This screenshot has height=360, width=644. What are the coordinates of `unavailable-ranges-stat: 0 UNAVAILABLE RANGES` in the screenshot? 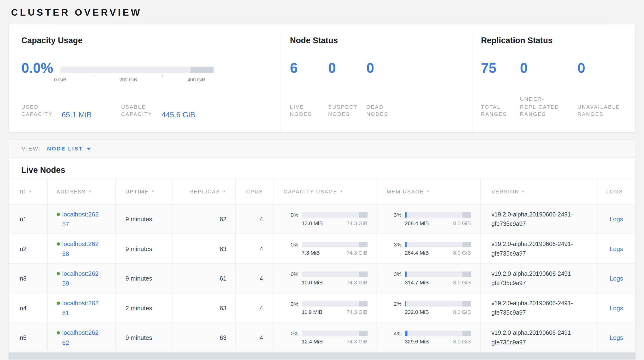 It's located at (604, 90).